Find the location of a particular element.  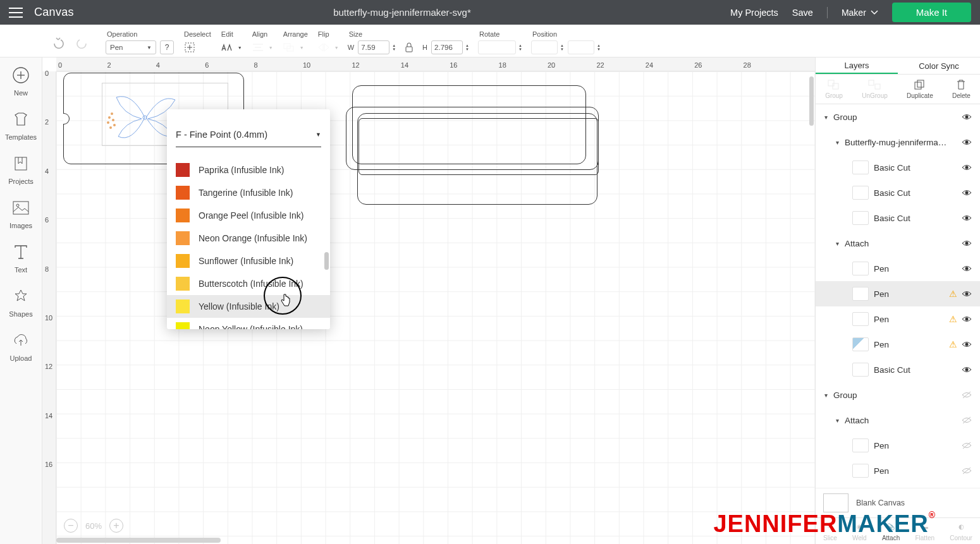

width-stepper: ▲▼ is located at coordinates (394, 47).